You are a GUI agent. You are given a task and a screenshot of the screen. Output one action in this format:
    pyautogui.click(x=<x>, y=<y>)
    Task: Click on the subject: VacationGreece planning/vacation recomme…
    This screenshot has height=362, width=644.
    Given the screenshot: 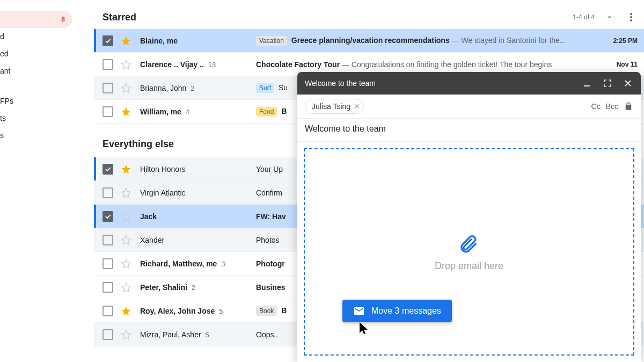 What is the action you would take?
    pyautogui.click(x=427, y=41)
    